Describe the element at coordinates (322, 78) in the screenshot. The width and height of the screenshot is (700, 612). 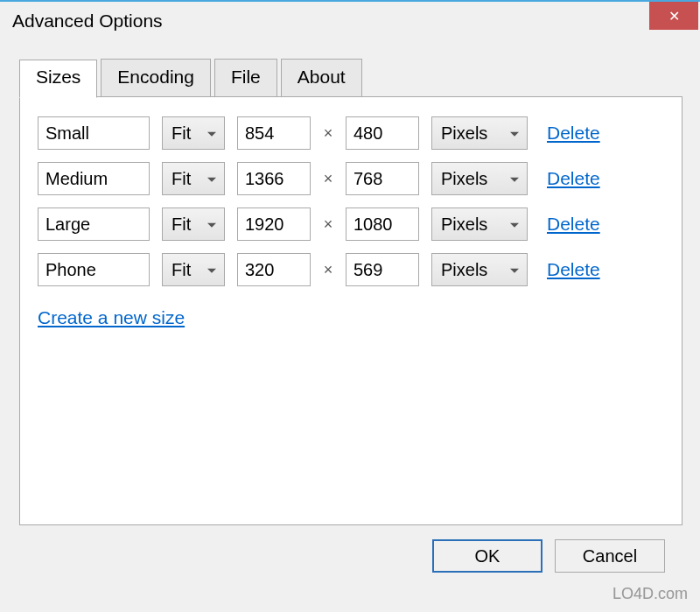
I see `tab-about: About` at that location.